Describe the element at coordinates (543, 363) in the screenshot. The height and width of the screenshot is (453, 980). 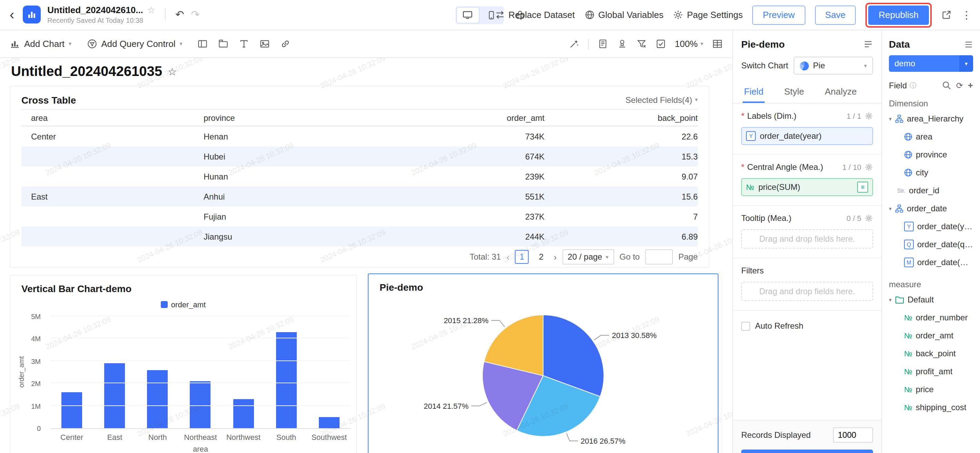
I see `pie-chart-widget: Pie-demo 2013 30.58%2016 26.57%2014 21.5…` at that location.